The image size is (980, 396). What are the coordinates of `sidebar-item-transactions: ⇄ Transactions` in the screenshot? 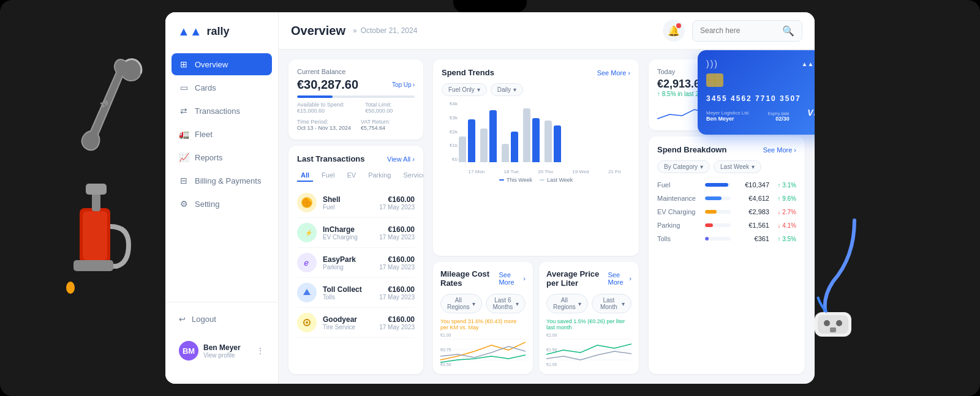 It's located at (222, 111).